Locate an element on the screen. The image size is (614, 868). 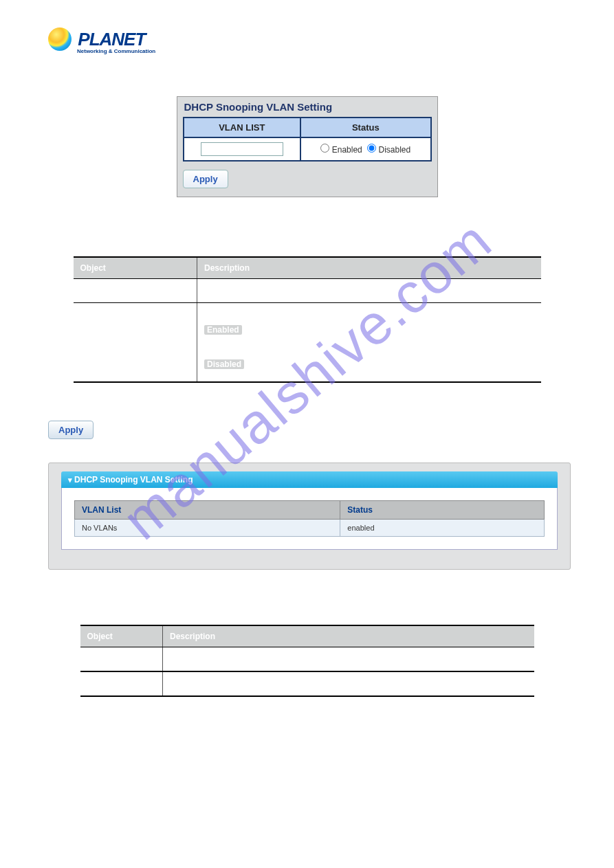
p2-row-vlan: No VLANs is located at coordinates (208, 528).